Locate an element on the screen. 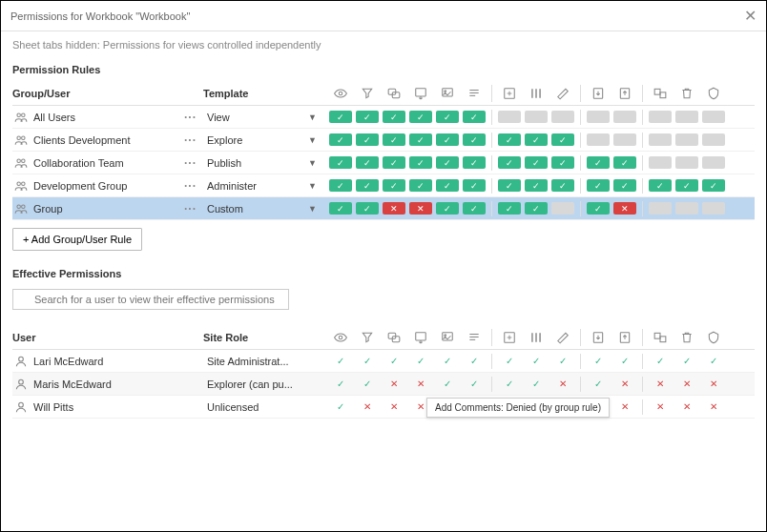 This screenshot has width=767, height=532. rule-row: Group···Custom▼ is located at coordinates (384, 209).